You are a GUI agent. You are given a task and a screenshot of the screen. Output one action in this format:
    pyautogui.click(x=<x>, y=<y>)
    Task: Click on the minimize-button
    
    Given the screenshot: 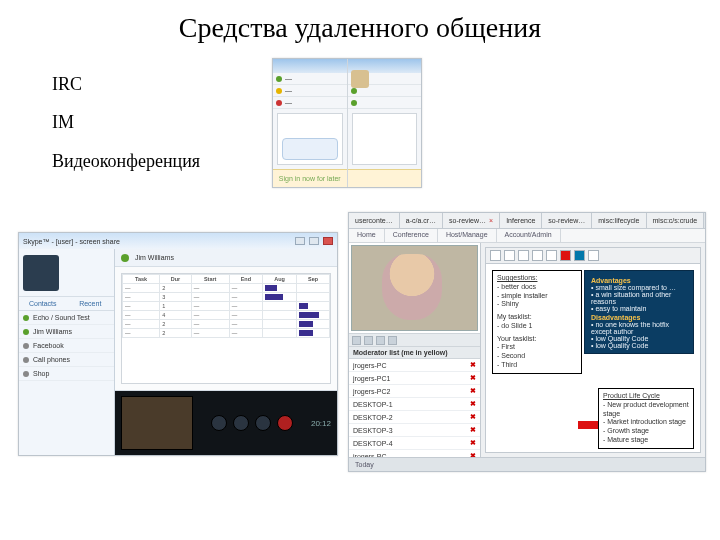 What is the action you would take?
    pyautogui.click(x=300, y=241)
    